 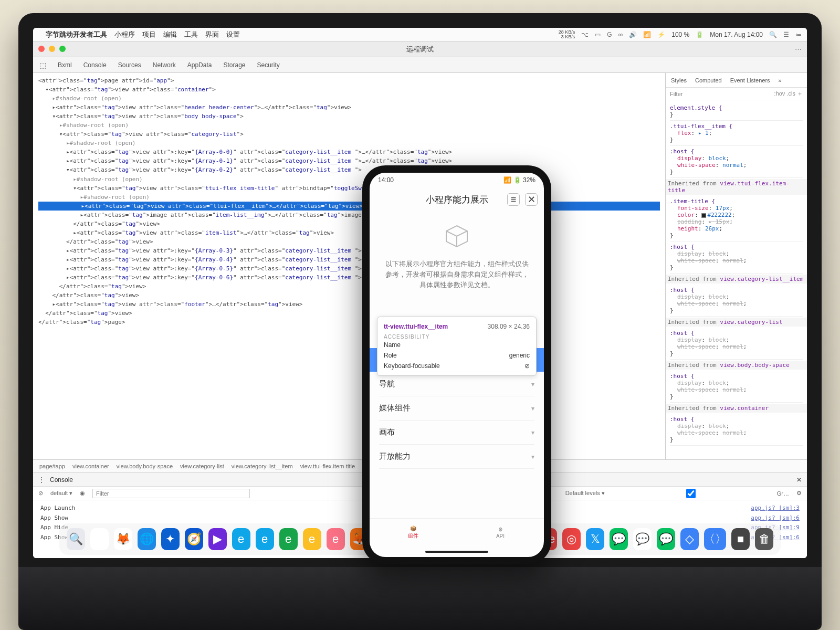 What do you see at coordinates (43, 65) in the screenshot?
I see `inspect-element-icon: ⬚` at bounding box center [43, 65].